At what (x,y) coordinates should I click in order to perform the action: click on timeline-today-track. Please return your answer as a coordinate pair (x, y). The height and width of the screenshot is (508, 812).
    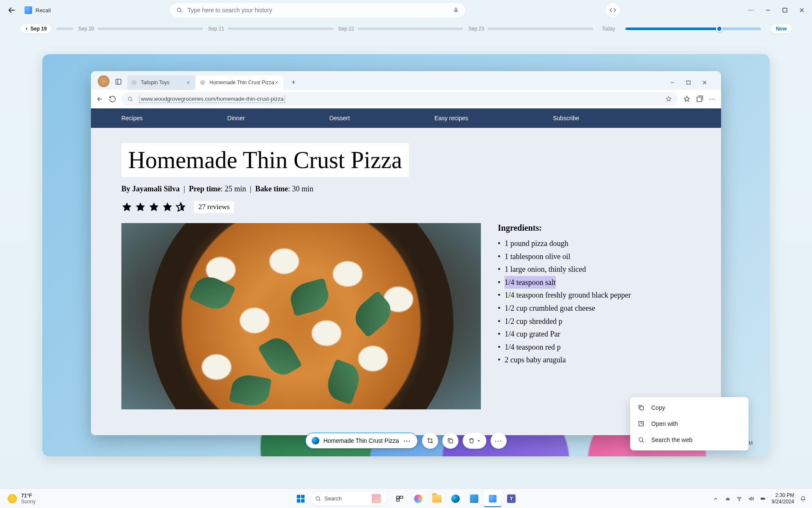
    Looking at the image, I should click on (693, 29).